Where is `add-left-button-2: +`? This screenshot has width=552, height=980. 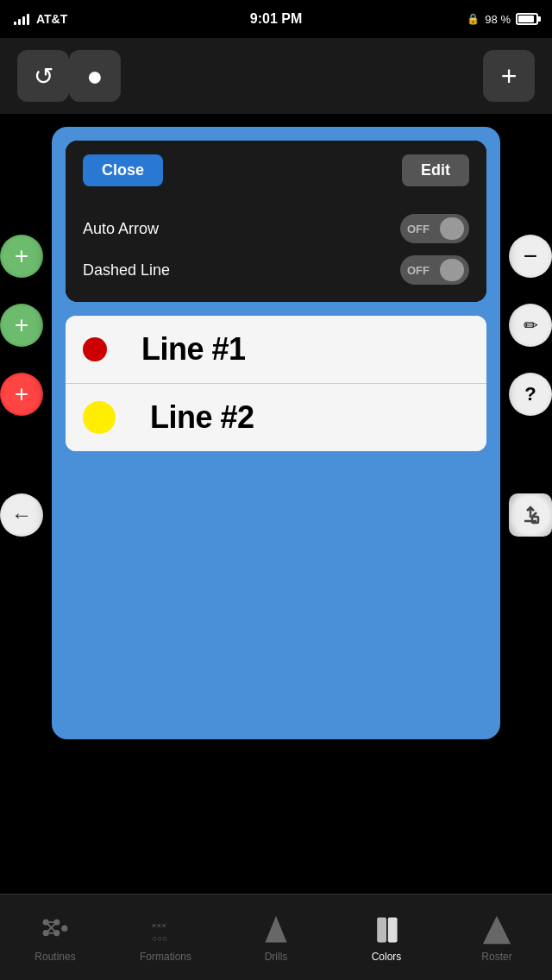 add-left-button-2: + is located at coordinates (22, 325).